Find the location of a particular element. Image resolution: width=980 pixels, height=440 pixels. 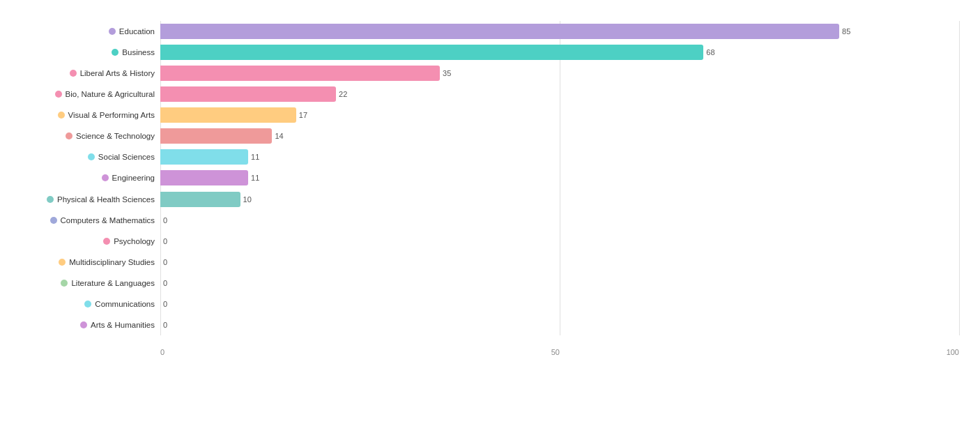

bar-value: 85 is located at coordinates (846, 31).